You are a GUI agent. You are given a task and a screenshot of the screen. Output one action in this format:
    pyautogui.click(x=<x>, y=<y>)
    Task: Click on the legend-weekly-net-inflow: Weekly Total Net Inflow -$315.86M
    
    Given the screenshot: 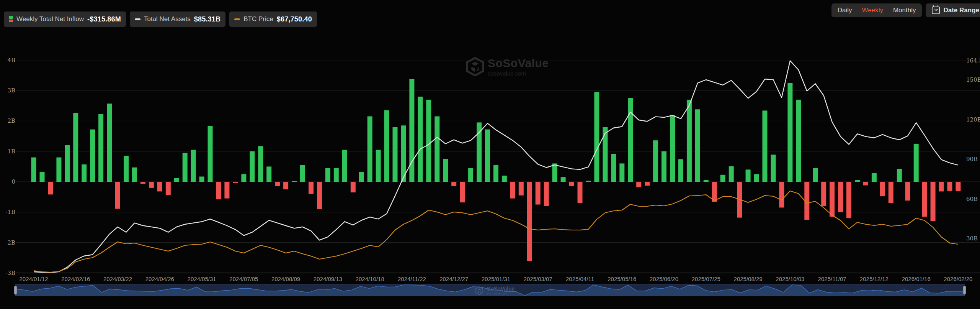 What is the action you would take?
    pyautogui.click(x=65, y=19)
    